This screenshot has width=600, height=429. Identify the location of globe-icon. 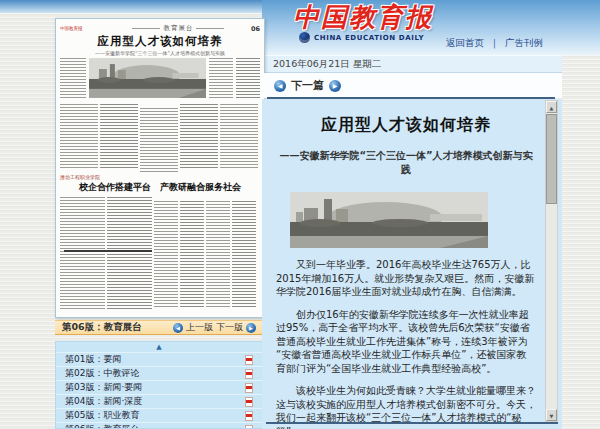
(304, 38).